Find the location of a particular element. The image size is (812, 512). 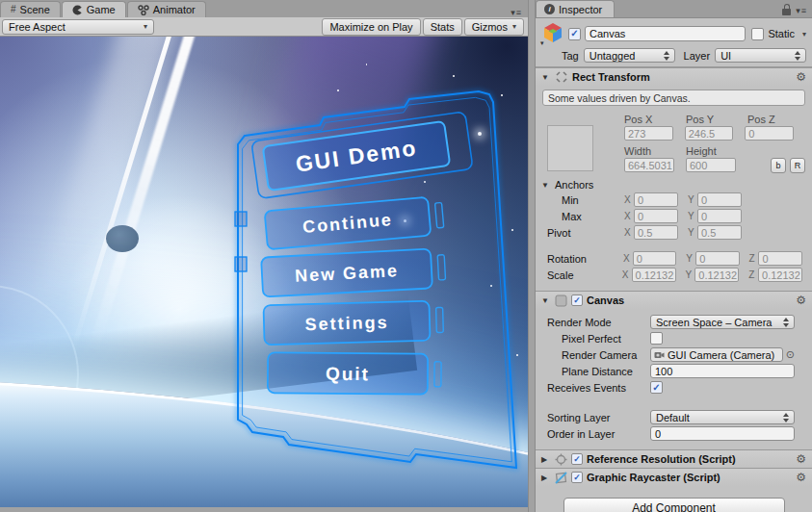

layer-label: Layer is located at coordinates (697, 56).